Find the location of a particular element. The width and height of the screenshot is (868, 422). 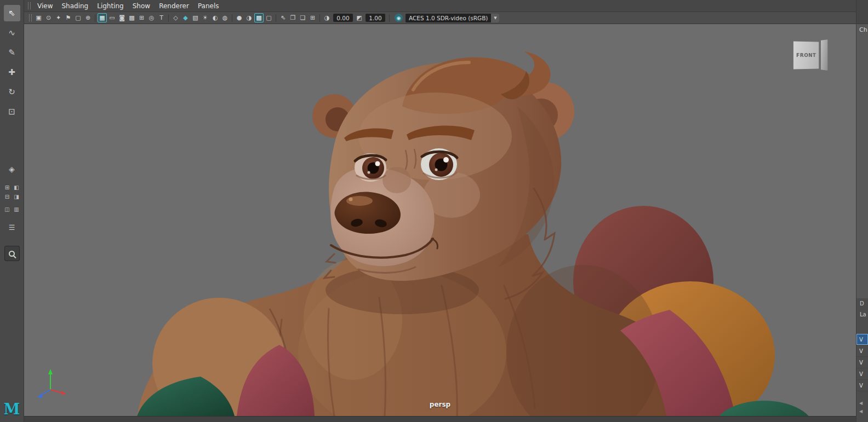

view-cube-side-face is located at coordinates (824, 55).